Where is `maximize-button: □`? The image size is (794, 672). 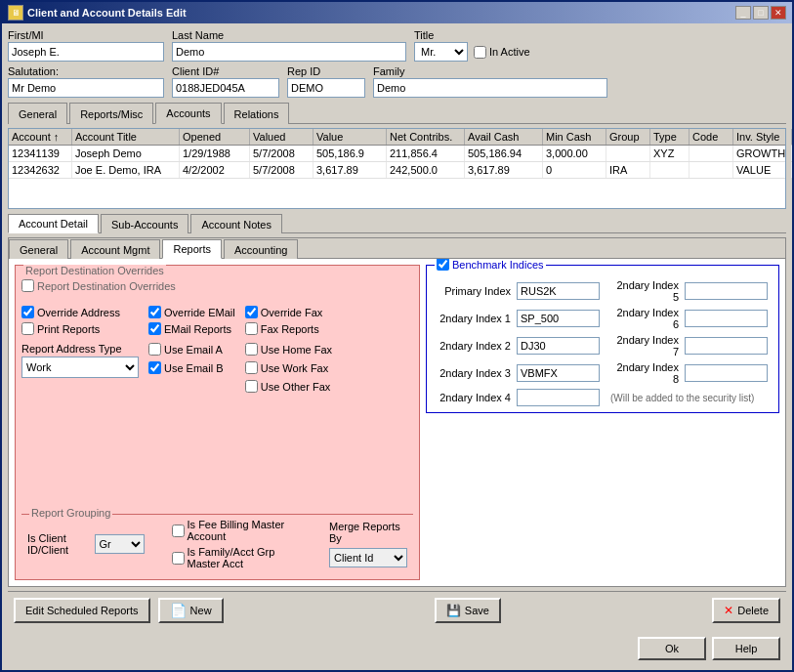
maximize-button: □ is located at coordinates (761, 13).